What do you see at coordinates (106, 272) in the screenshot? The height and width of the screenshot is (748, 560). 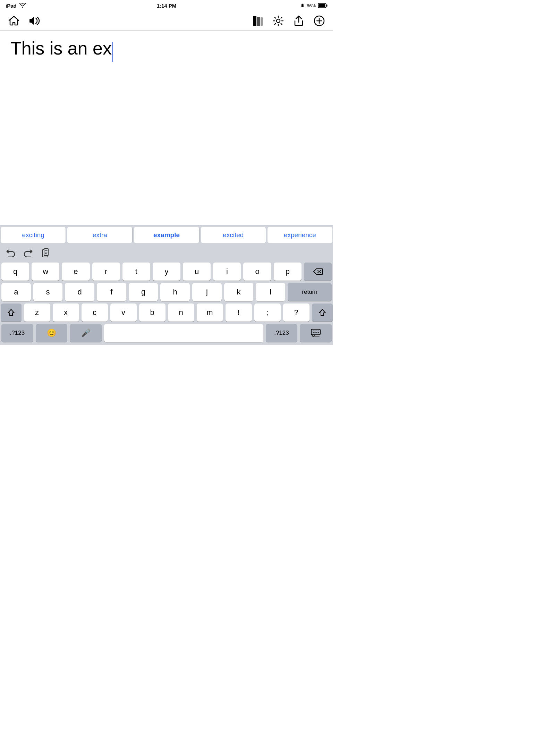 I see `key-r: r` at bounding box center [106, 272].